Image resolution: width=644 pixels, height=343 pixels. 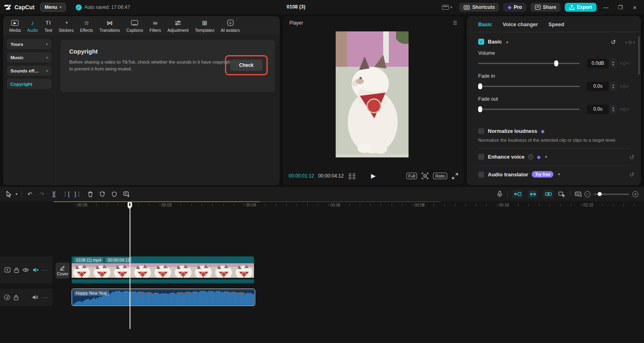 What do you see at coordinates (635, 194) in the screenshot?
I see `zoom-in-icon: +` at bounding box center [635, 194].